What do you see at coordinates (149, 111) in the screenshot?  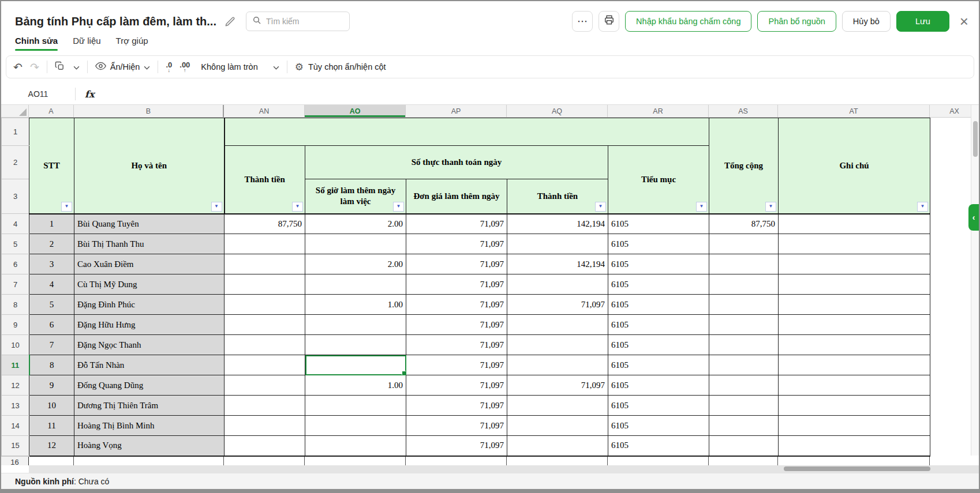 I see `column-header-b: B` at bounding box center [149, 111].